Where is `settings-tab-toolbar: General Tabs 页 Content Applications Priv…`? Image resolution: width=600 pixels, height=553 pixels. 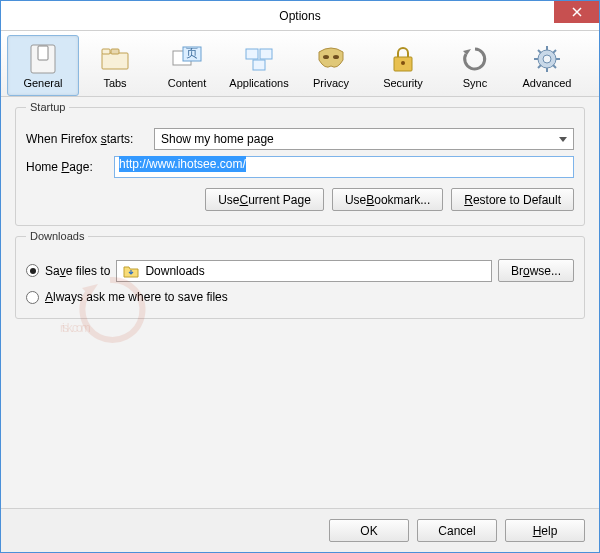
settings-tab-toolbar: General Tabs 页 Content Applications Priv… is located at coordinates (300, 64).